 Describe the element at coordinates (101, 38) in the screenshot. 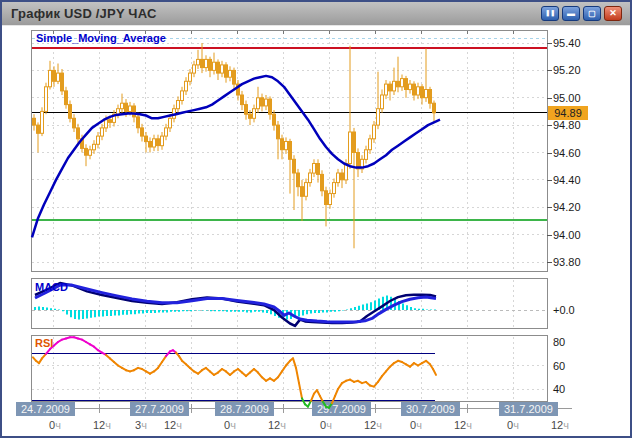

I see `sma-indicator-label: Simple_Moving_Average` at that location.